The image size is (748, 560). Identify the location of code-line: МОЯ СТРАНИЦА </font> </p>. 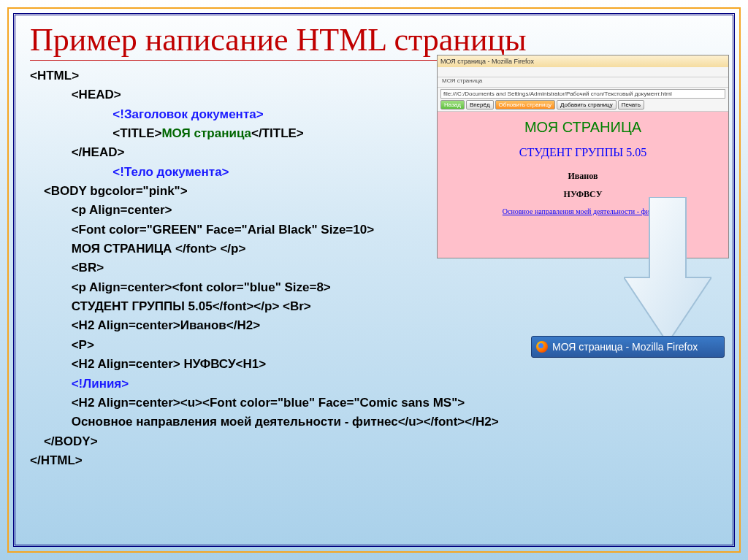
(137, 248).